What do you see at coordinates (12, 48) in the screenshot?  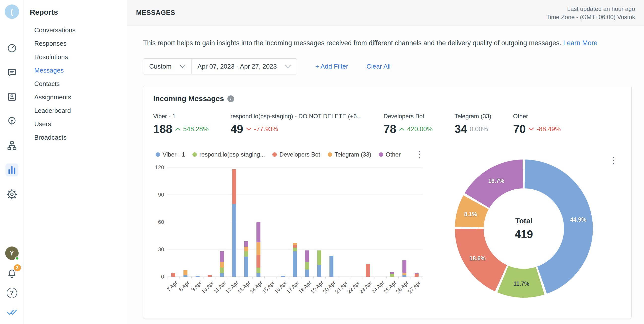 I see `dashboard-icon` at bounding box center [12, 48].